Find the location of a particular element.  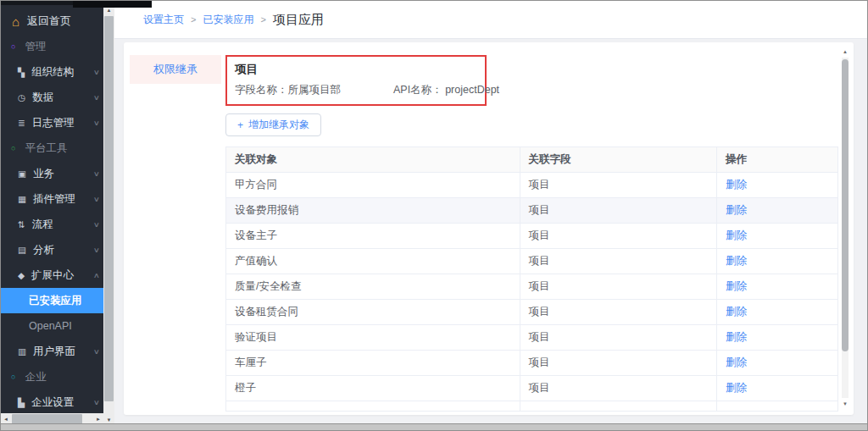

breadcrumb-link-settings-home: 设置主页 is located at coordinates (164, 20).